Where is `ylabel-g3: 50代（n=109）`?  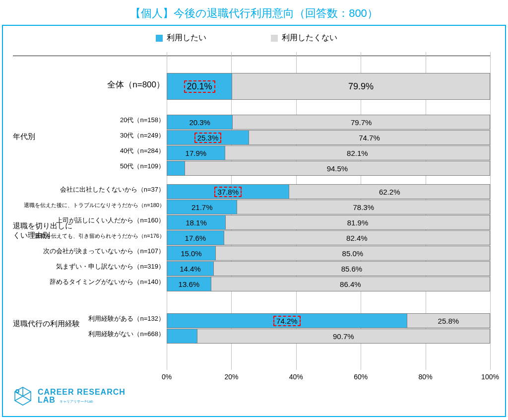
ylabel-g3: 50代（n=109） is located at coordinates (85, 166).